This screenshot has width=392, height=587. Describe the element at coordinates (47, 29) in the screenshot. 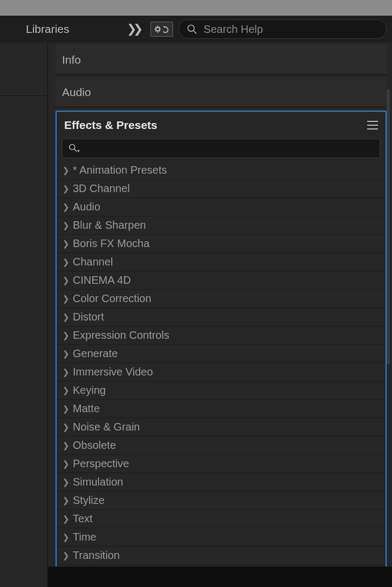

I see `libraries-tab-label: Libraries` at that location.